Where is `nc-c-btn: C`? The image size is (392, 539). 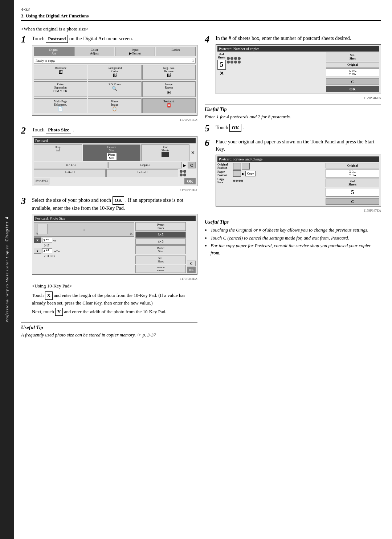 nc-c-btn: C is located at coordinates (353, 82).